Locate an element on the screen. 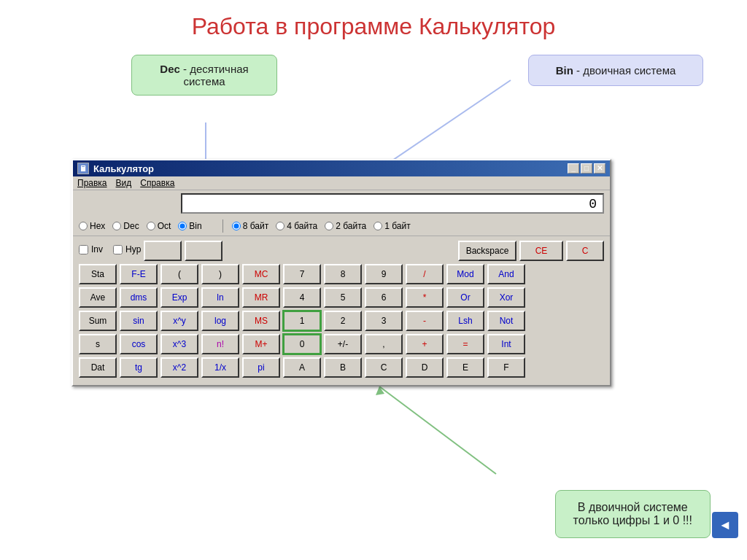 Image resolution: width=747 pixels, height=560 pixels. bin-callout: Bin - двоичная система is located at coordinates (616, 70).